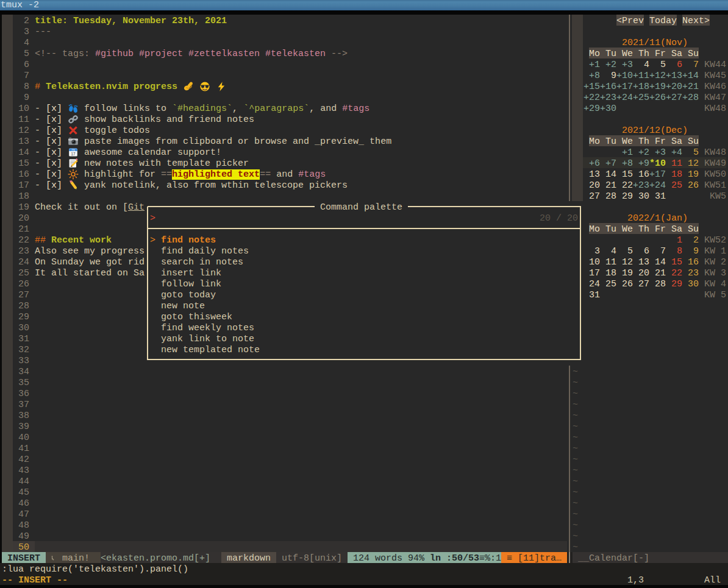 This screenshot has width=728, height=588. I want to click on svg-text: July, so click(73, 150).